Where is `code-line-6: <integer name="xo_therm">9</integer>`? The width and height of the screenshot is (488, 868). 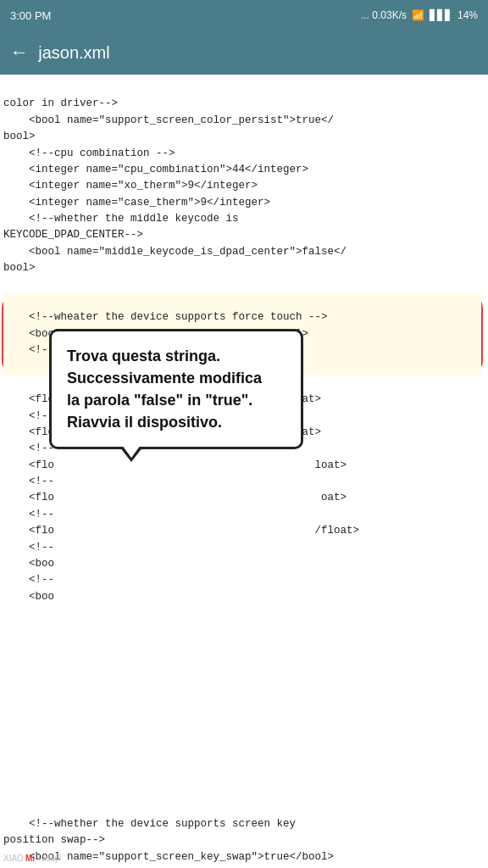
code-line-6: <integer name="xo_therm">9</integer> is located at coordinates (130, 186).